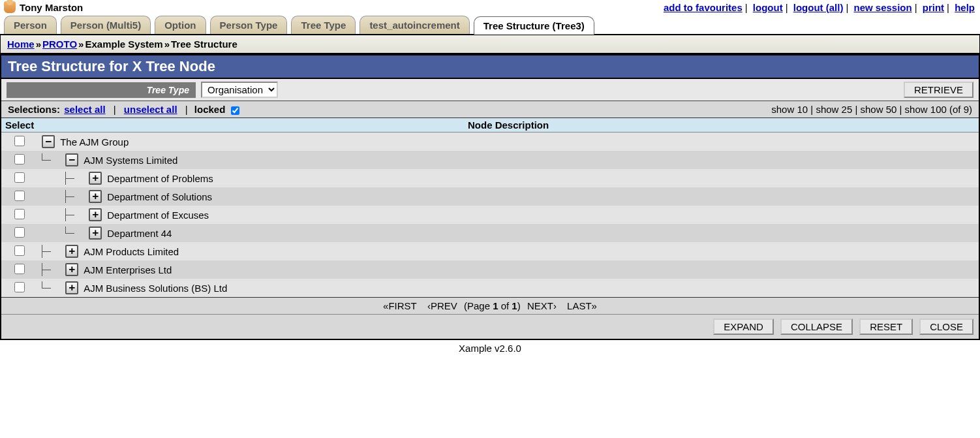  What do you see at coordinates (101, 90) in the screenshot?
I see `filter-label: Tree Type` at bounding box center [101, 90].